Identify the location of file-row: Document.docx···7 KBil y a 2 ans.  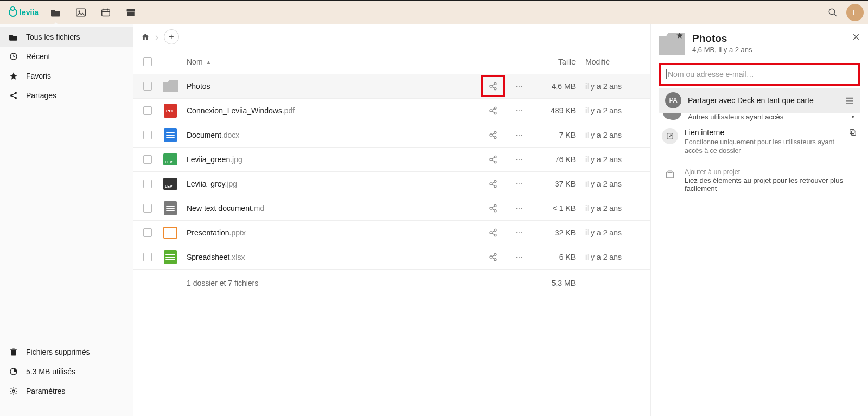
(392, 136).